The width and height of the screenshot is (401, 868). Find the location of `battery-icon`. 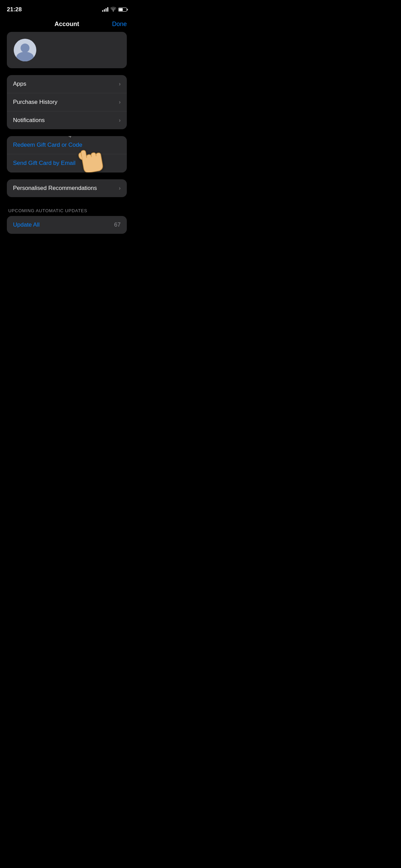

battery-icon is located at coordinates (123, 10).